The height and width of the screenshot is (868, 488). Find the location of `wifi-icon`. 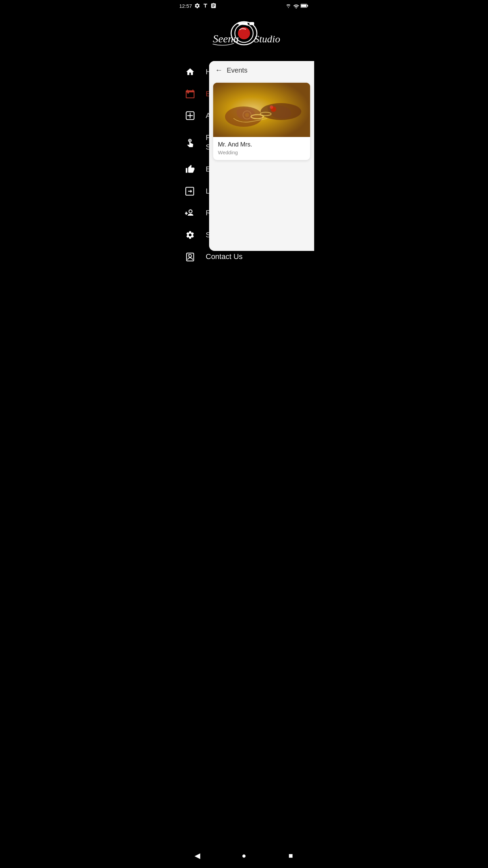

wifi-icon is located at coordinates (288, 6).